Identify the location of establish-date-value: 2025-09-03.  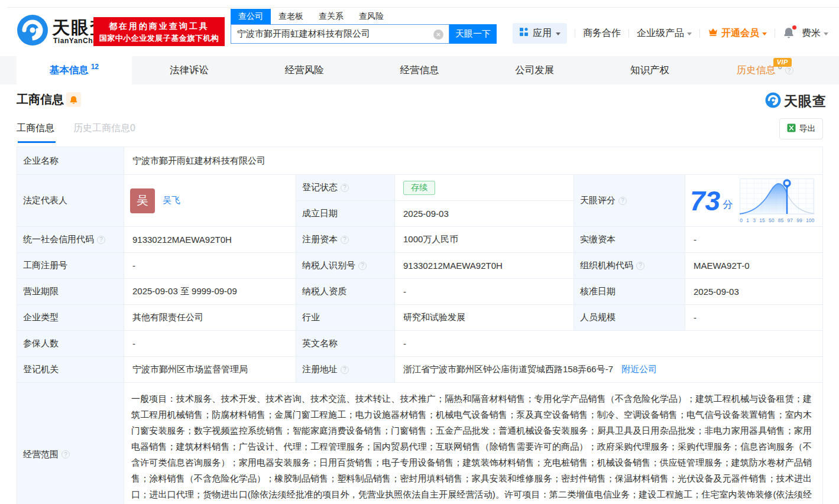
(485, 214).